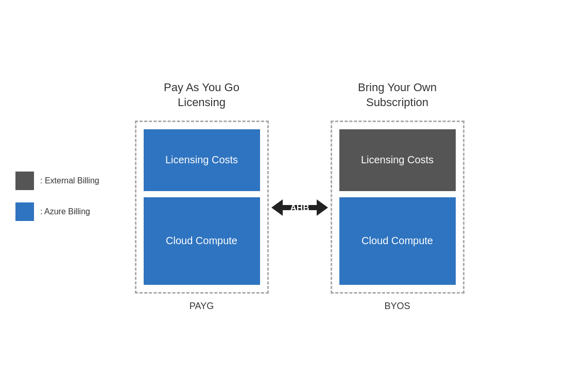 Image resolution: width=568 pixels, height=392 pixels. I want to click on legend-item-azure: : Azure Billing, so click(58, 212).